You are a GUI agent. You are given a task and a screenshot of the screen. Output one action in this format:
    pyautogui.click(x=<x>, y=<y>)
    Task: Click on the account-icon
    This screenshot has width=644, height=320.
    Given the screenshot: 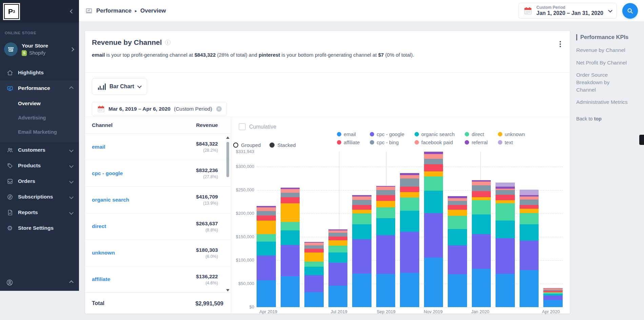 What is the action you would take?
    pyautogui.click(x=9, y=282)
    